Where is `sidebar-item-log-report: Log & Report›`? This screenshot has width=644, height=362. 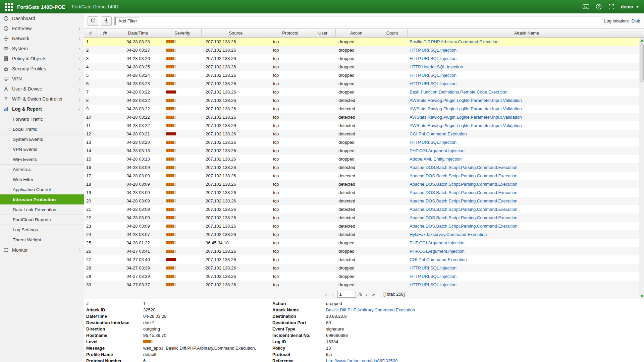 sidebar-item-log-report: Log & Report› is located at coordinates (42, 109).